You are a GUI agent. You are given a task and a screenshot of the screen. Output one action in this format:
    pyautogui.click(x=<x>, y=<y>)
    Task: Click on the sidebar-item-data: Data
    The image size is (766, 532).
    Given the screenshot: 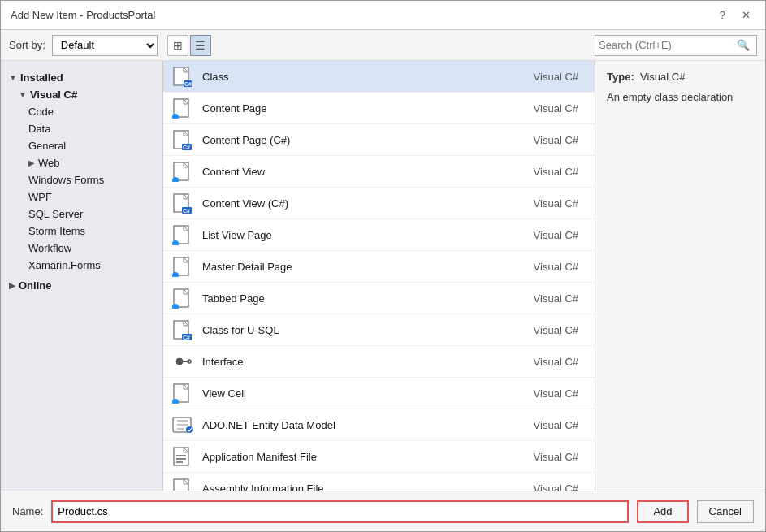 What is the action you would take?
    pyautogui.click(x=81, y=128)
    